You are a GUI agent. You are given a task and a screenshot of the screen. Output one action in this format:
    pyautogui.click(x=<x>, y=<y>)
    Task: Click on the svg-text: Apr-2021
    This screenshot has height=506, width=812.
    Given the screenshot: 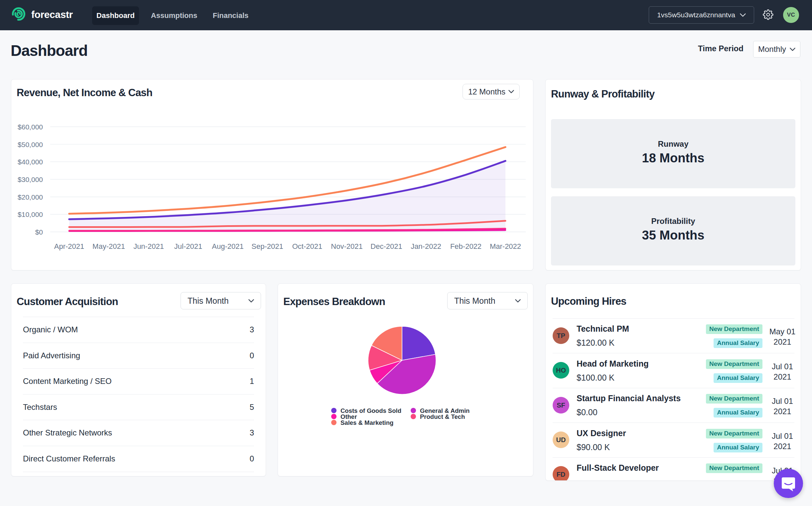 What is the action you would take?
    pyautogui.click(x=70, y=246)
    